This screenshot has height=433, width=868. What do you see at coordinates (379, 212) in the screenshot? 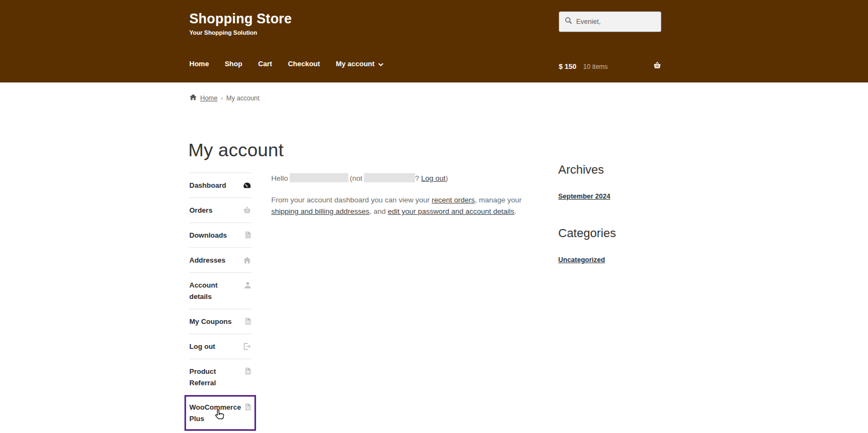
I see `paragraph-text: , and` at bounding box center [379, 212].